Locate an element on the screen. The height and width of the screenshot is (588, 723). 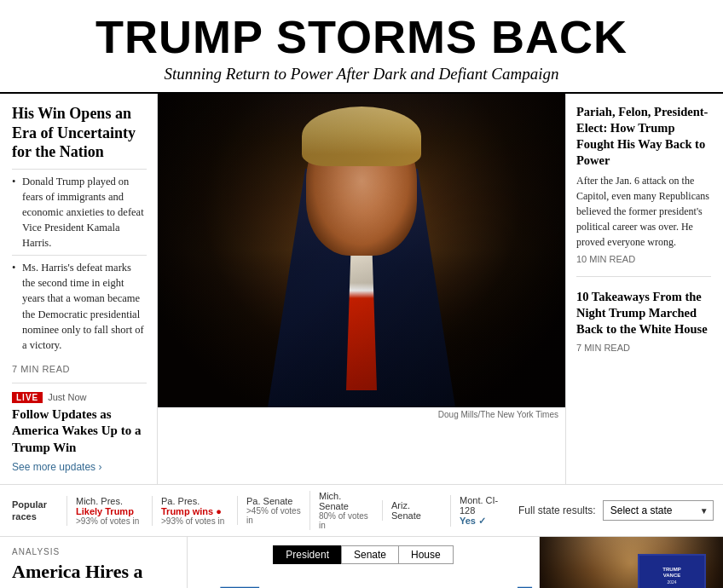
left-headline: His Win Opens an Era of Uncertainty for … is located at coordinates (79, 133).